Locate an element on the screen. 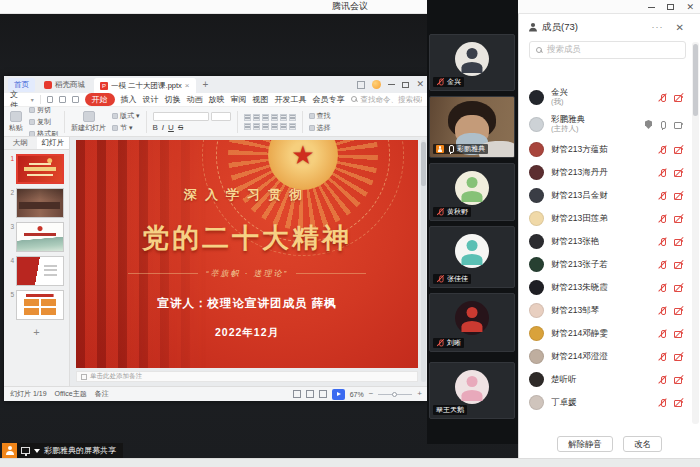 The width and height of the screenshot is (700, 467). status-notes: 备注 is located at coordinates (102, 394).